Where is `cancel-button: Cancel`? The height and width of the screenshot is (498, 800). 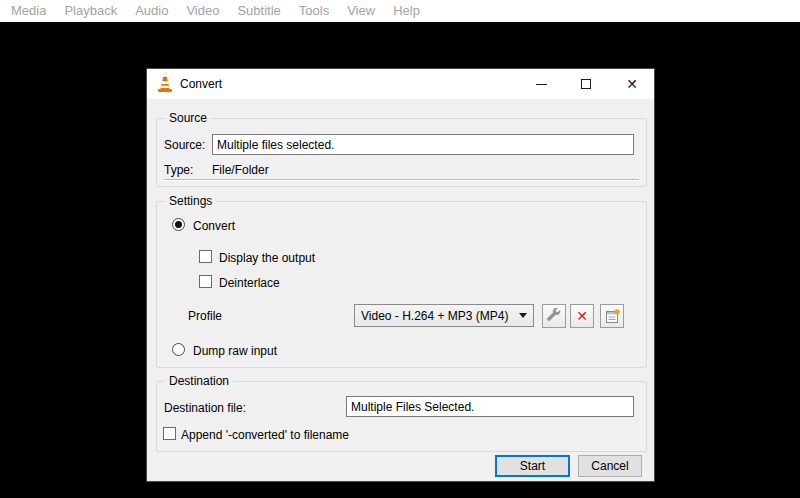 cancel-button: Cancel is located at coordinates (610, 466).